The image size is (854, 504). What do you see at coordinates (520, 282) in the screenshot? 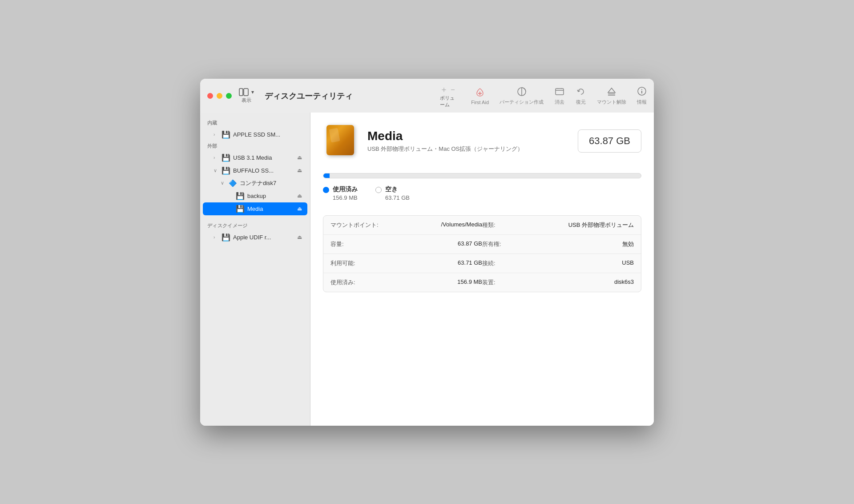
I see `detail-key-2: 装置:` at bounding box center [520, 282].